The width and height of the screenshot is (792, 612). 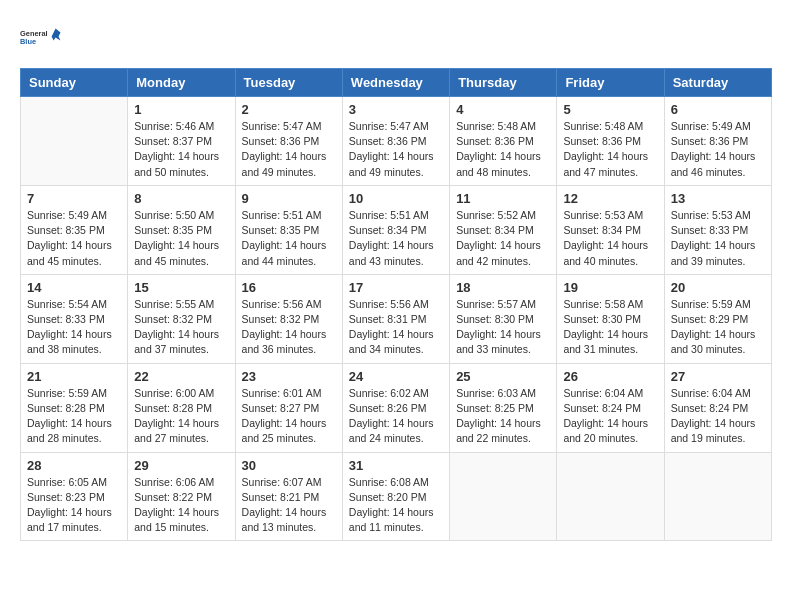 What do you see at coordinates (718, 230) in the screenshot?
I see `calendar-cell: 13Sunrise: 5:53 AM Sunset: 8:33 PM Dayli…` at bounding box center [718, 230].